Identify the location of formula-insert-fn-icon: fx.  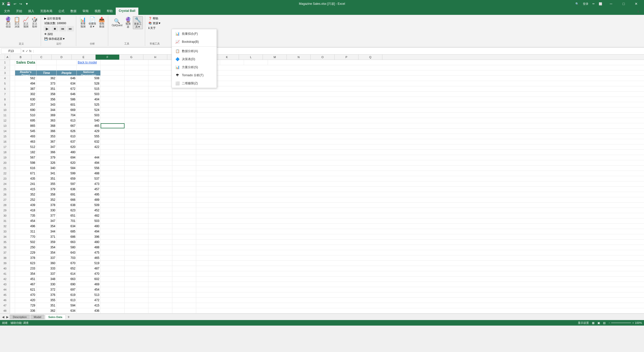
(30, 51).